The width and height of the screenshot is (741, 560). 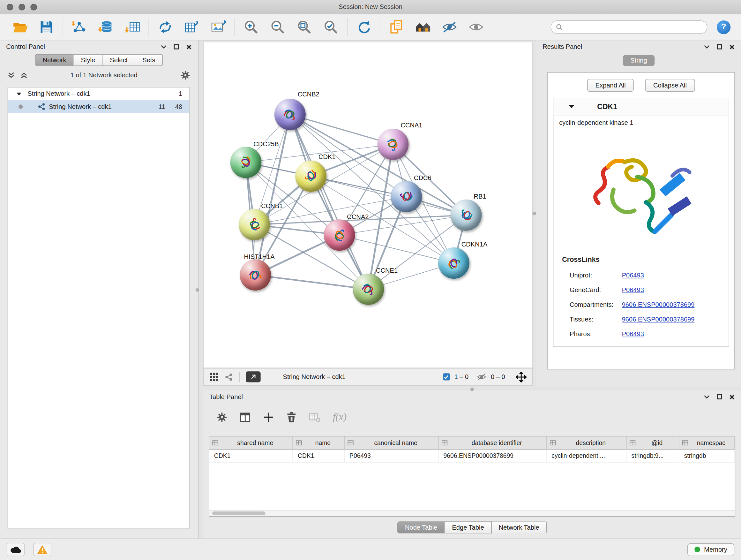 What do you see at coordinates (253, 377) in the screenshot?
I see `open-in-new-button` at bounding box center [253, 377].